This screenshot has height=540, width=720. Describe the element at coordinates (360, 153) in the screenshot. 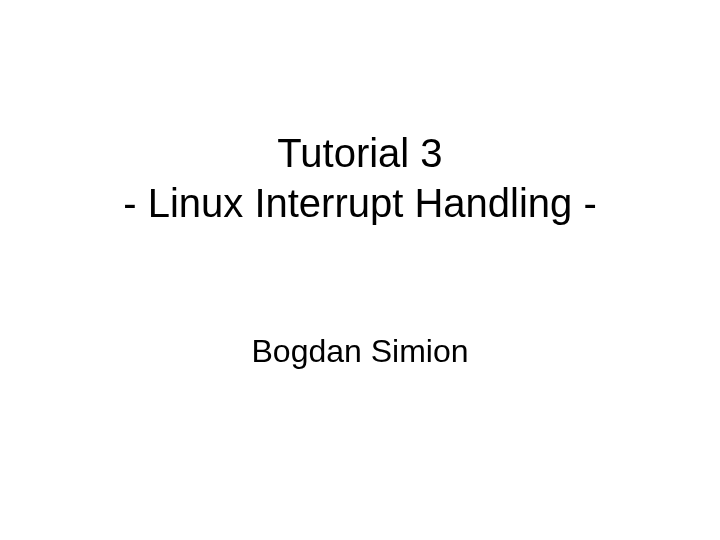

I see `slide-title-line-1: Tutorial 3` at that location.